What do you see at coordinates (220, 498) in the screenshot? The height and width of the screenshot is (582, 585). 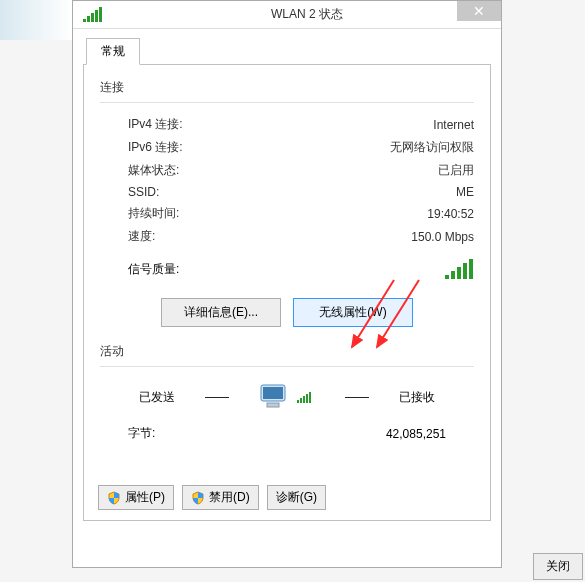 I see `disable-button: 禁用(D)` at bounding box center [220, 498].